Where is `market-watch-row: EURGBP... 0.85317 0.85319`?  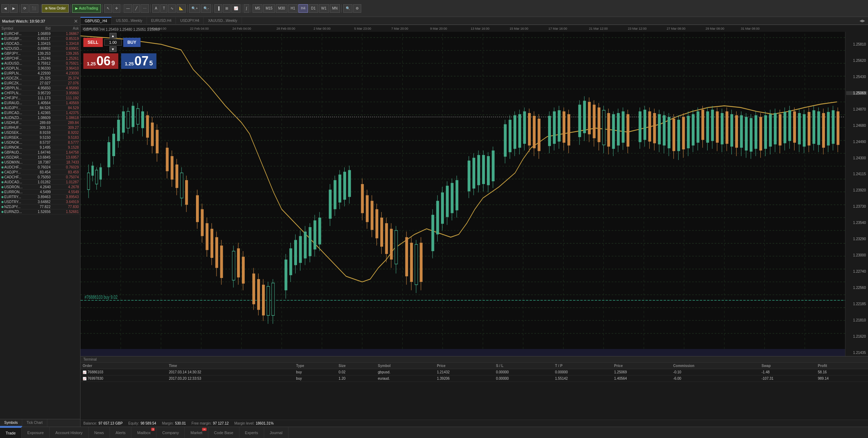 market-watch-row: EURGBP... 0.85317 0.85319 is located at coordinates (40, 39).